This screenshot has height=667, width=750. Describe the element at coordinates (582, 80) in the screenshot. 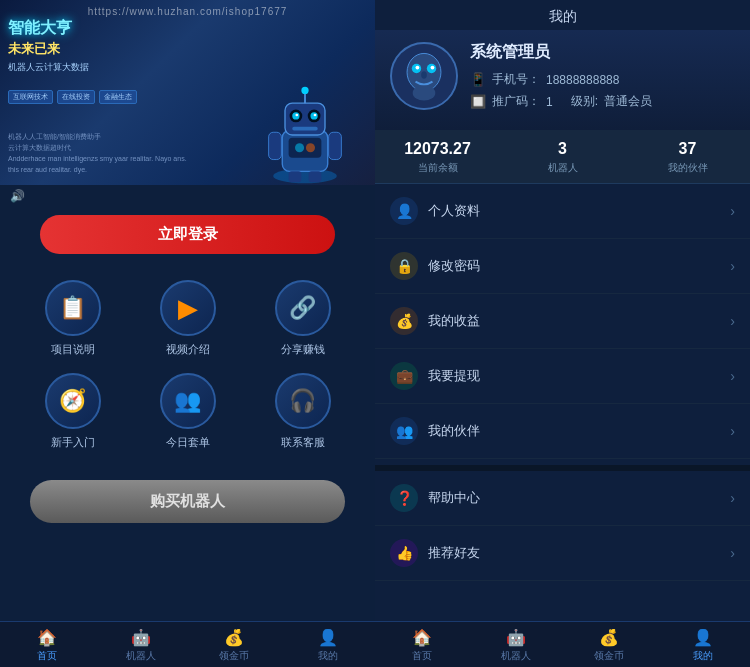

I see `phone-value: 18888888888` at that location.